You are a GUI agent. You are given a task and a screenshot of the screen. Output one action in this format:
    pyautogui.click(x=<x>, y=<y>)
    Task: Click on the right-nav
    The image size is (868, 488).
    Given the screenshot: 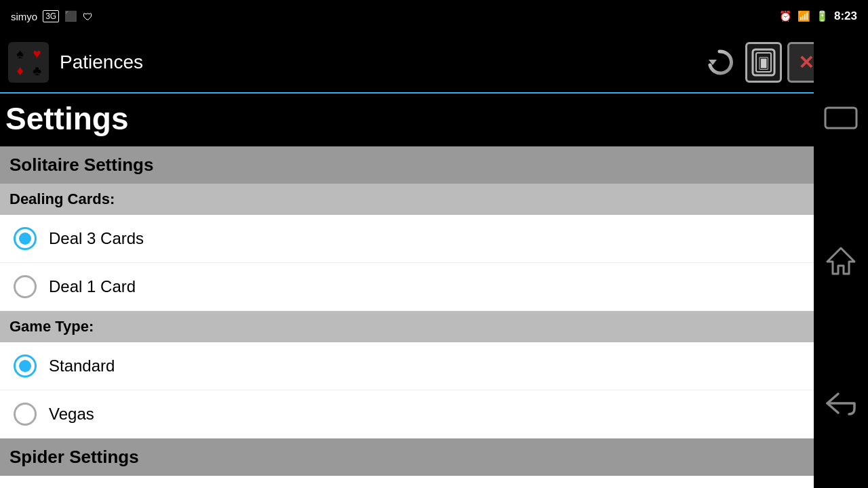 What is the action you would take?
    pyautogui.click(x=841, y=260)
    